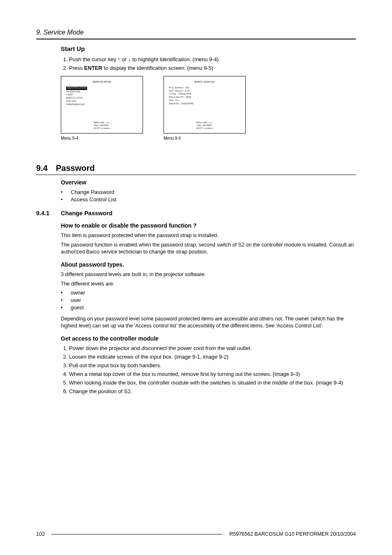 This screenshot has width=392, height=555. I want to click on menu-item: LAMP, so click(102, 95).